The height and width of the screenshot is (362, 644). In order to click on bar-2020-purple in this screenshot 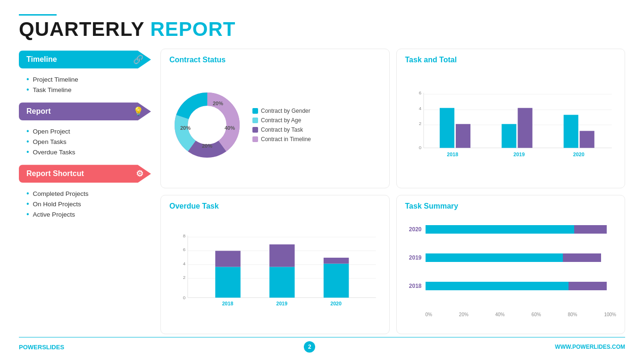, I will do `click(587, 140)`.